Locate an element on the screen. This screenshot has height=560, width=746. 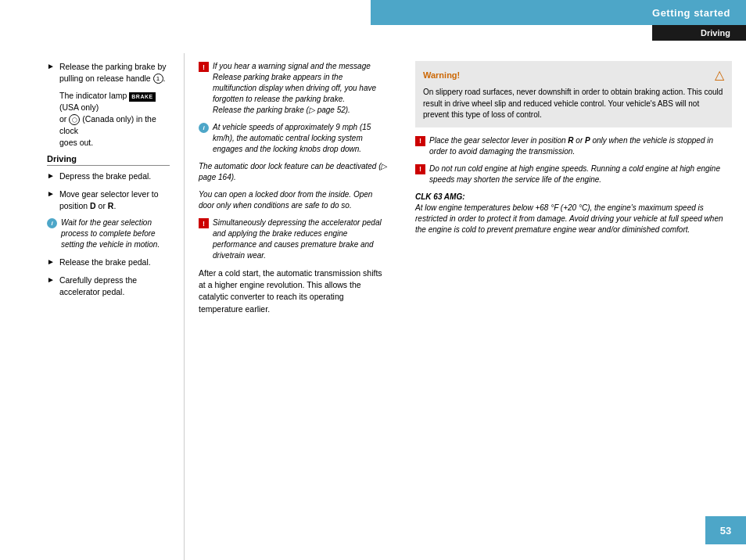
mid-note-5: ! Simultaneously depressing the accelera… is located at coordinates (294, 239).